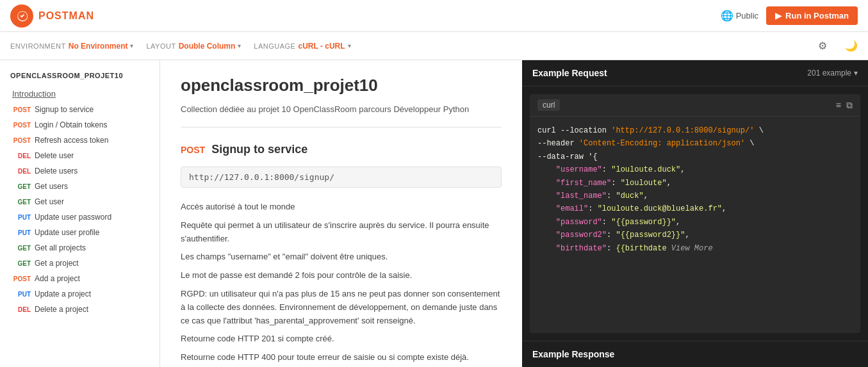 This screenshot has width=868, height=367. What do you see at coordinates (695, 131) in the screenshot?
I see `code-line-1: curl --location 'http://127.0.0.1:8000/s…` at bounding box center [695, 131].